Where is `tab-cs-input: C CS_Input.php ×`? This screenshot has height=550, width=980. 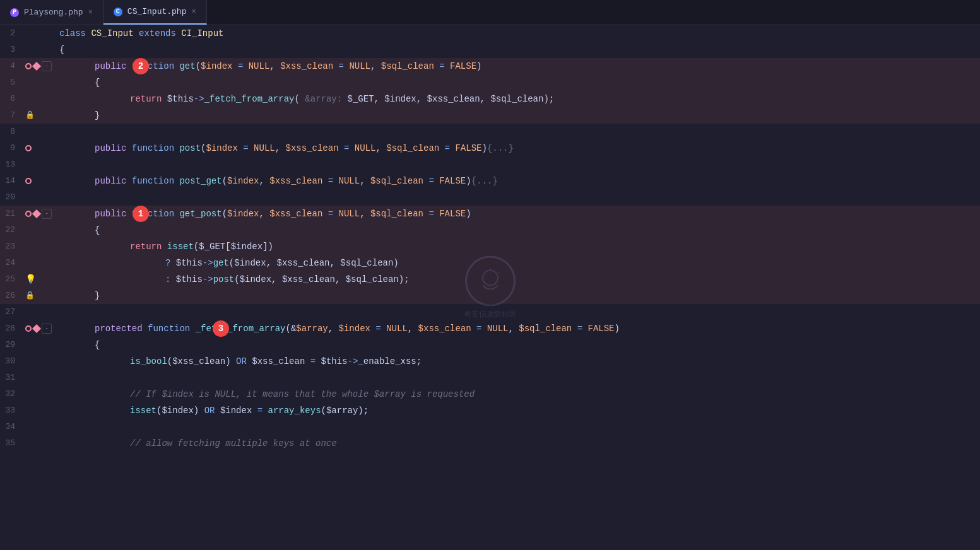
tab-cs-input: C CS_Input.php × is located at coordinates (155, 13).